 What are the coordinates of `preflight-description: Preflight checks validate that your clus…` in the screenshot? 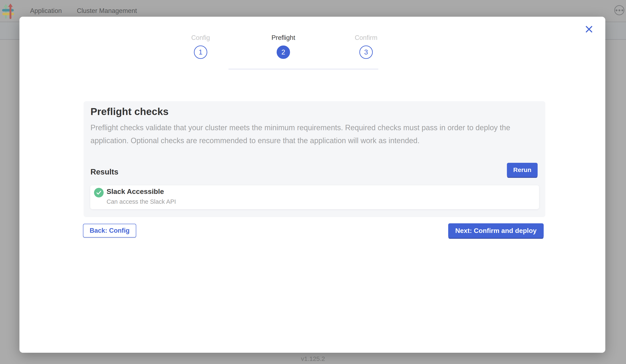 It's located at (308, 134).